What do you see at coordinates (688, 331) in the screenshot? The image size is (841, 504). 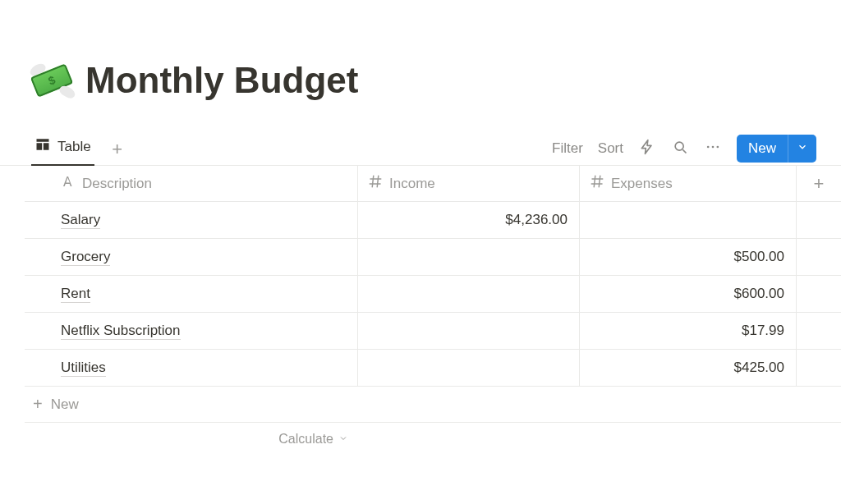 I see `cell-expenses: $17.99` at bounding box center [688, 331].